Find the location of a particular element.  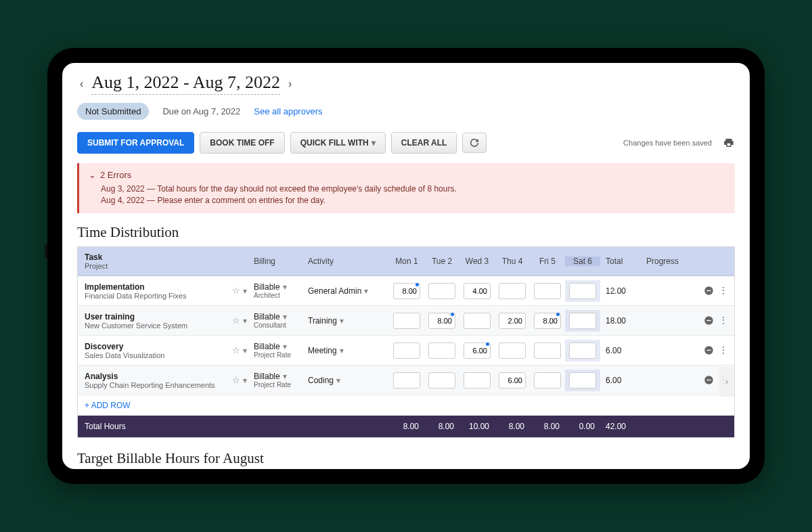

table-row: Implementation Financial Data Reporting … is located at coordinates (406, 291).